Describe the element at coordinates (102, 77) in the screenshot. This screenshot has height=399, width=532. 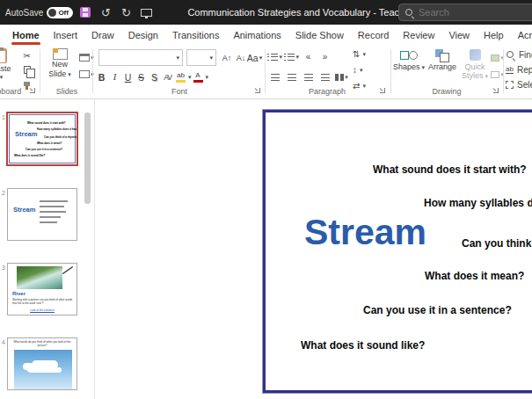
I see `bold-button: B` at that location.